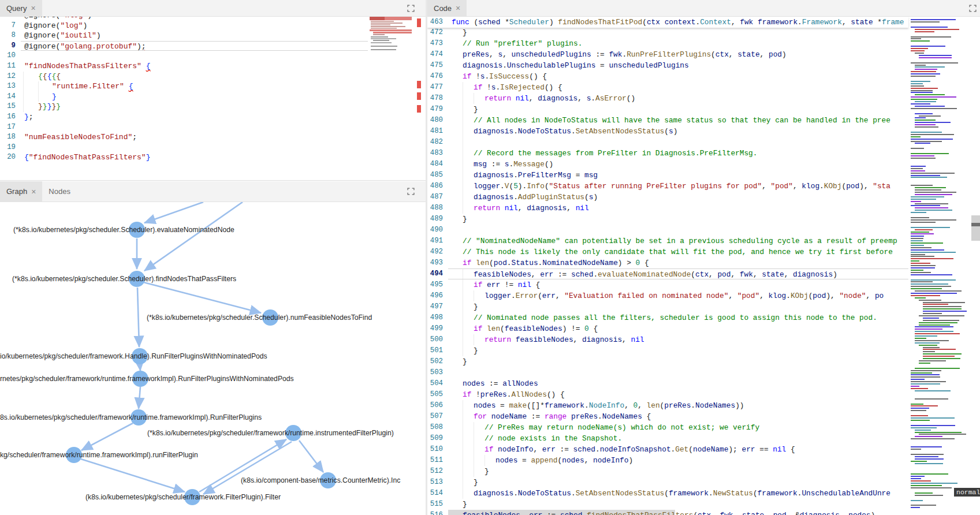 The height and width of the screenshot is (515, 980). Describe the element at coordinates (99, 455) in the screenshot. I see `graph-node-label: kg/scheduler/framework/runtime.framework…` at that location.